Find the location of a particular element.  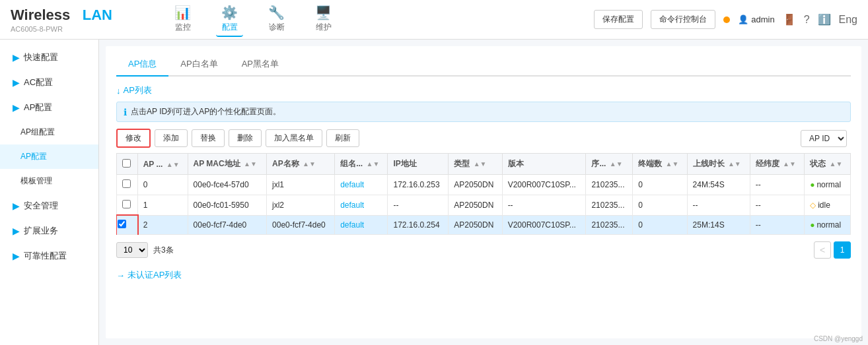

nav-diagnose-label: 诊断 is located at coordinates (277, 28).